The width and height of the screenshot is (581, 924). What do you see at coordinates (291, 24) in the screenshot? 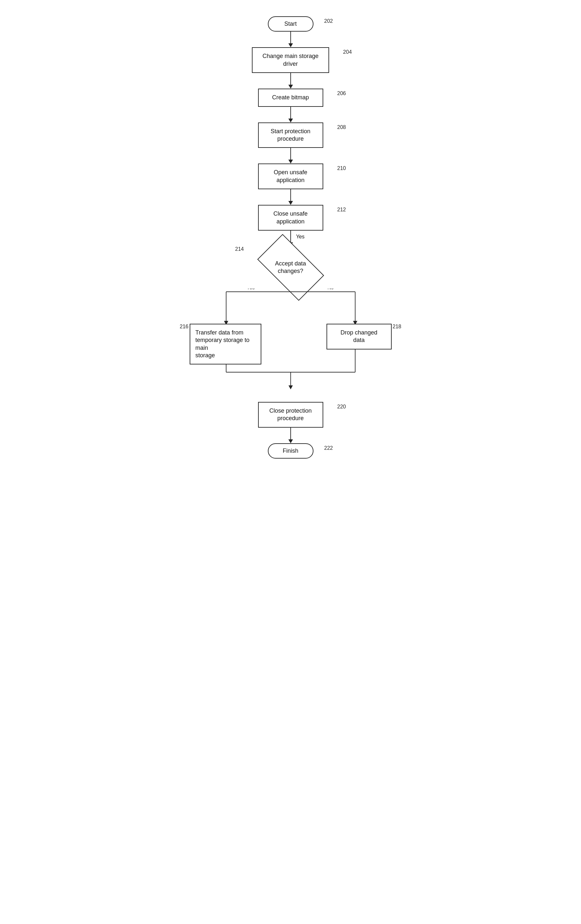
I see `start-pill: Start` at bounding box center [291, 24].